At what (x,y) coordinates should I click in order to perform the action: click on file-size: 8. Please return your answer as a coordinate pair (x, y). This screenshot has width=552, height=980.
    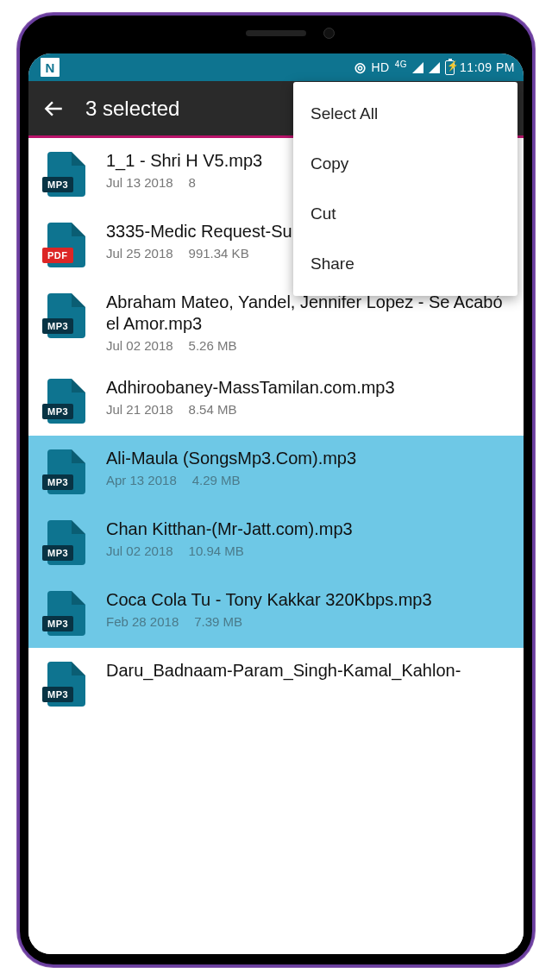
    Looking at the image, I should click on (192, 183).